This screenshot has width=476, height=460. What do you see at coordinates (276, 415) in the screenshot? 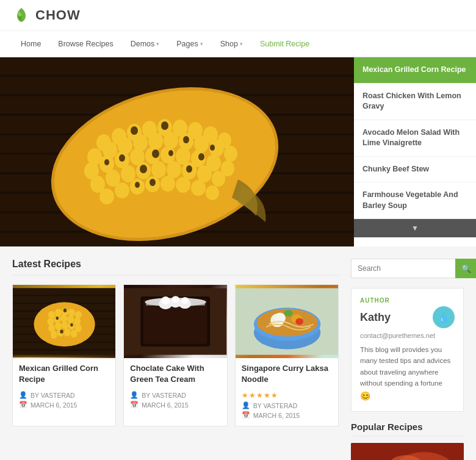
I see `recipe-date-2: MARCH 6, 2015` at bounding box center [276, 415].